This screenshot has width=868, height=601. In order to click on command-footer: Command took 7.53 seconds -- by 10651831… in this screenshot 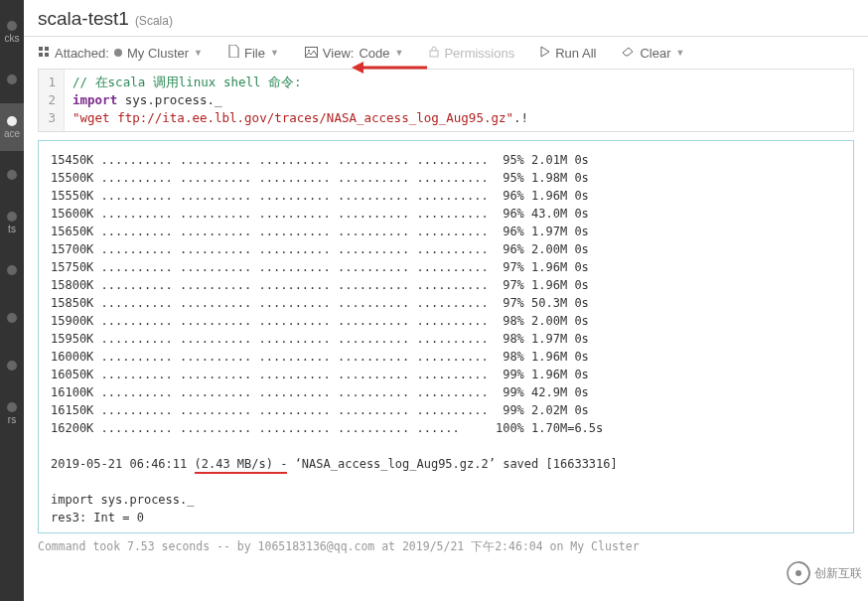, I will do `click(446, 546)`.